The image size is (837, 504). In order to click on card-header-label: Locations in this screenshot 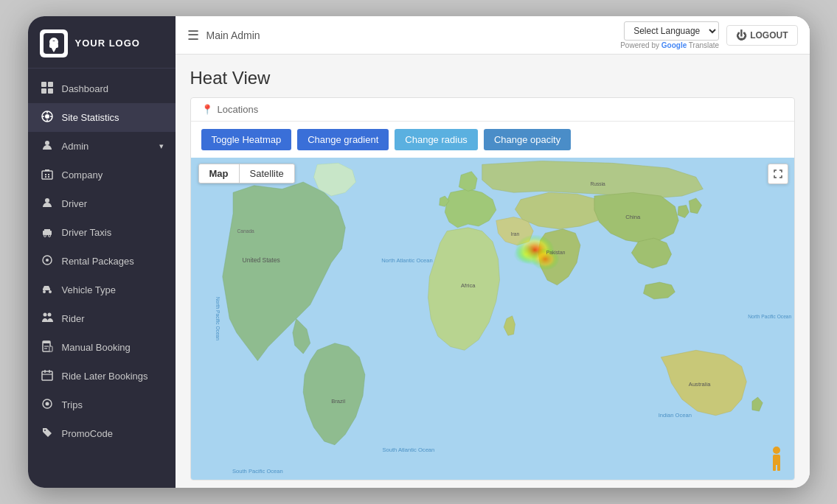, I will do `click(238, 109)`.